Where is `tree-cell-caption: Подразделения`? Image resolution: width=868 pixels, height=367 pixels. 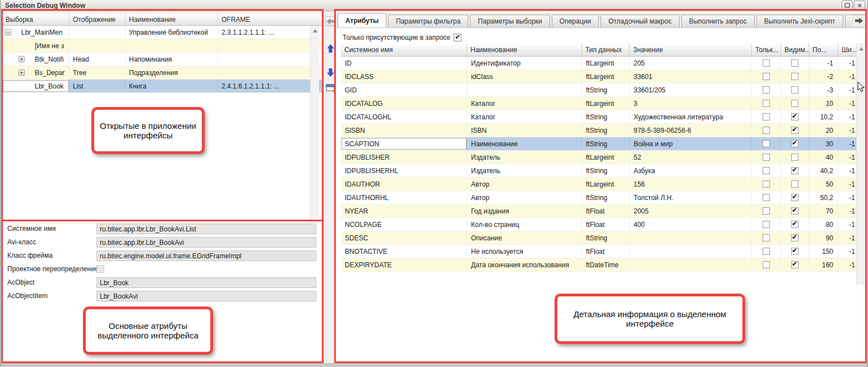
tree-cell-caption: Подразделения is located at coordinates (172, 73).